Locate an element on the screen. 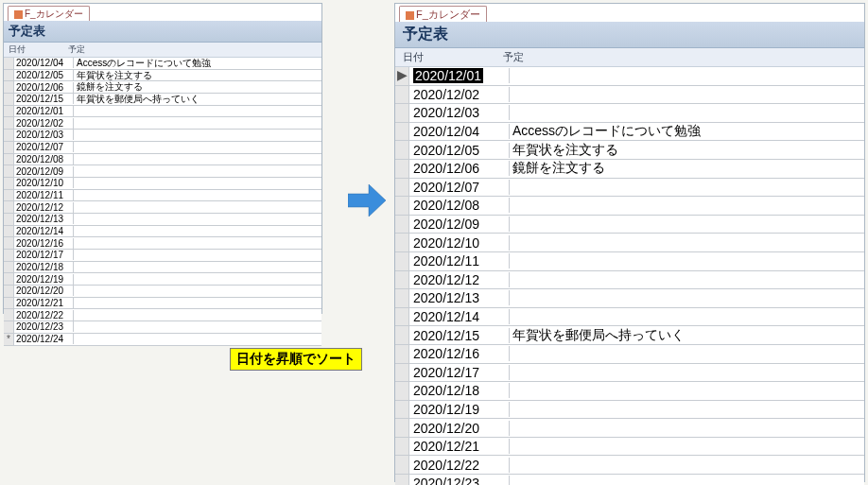  date-cell: 2020/12/06 is located at coordinates (43, 87).